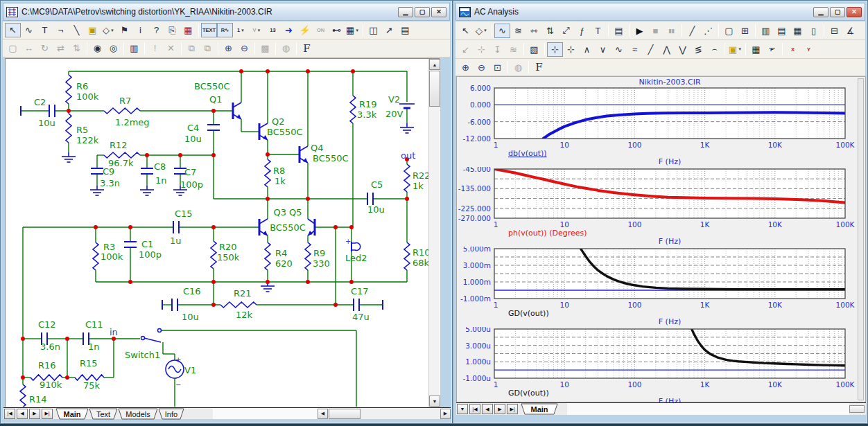 The width and height of the screenshot is (868, 426). Describe the element at coordinates (125, 101) in the screenshot. I see `label-r7-n: R7` at that location.